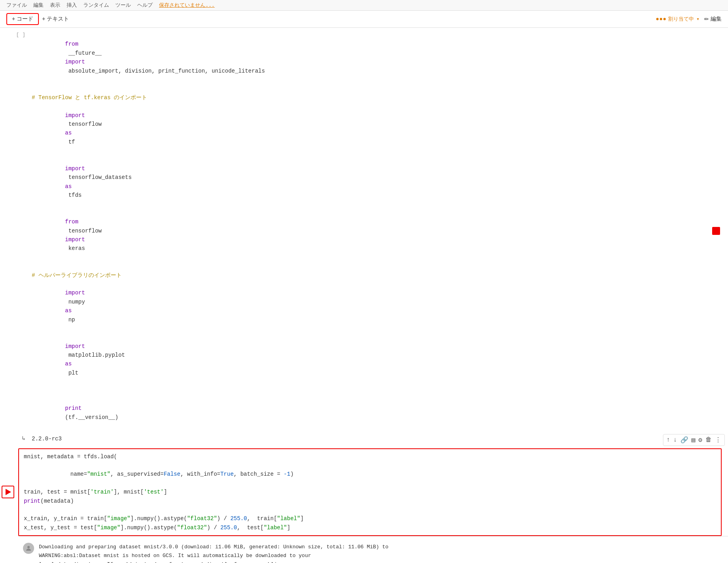  What do you see at coordinates (68, 364) in the screenshot?
I see `kw-as-4: as` at bounding box center [68, 364].